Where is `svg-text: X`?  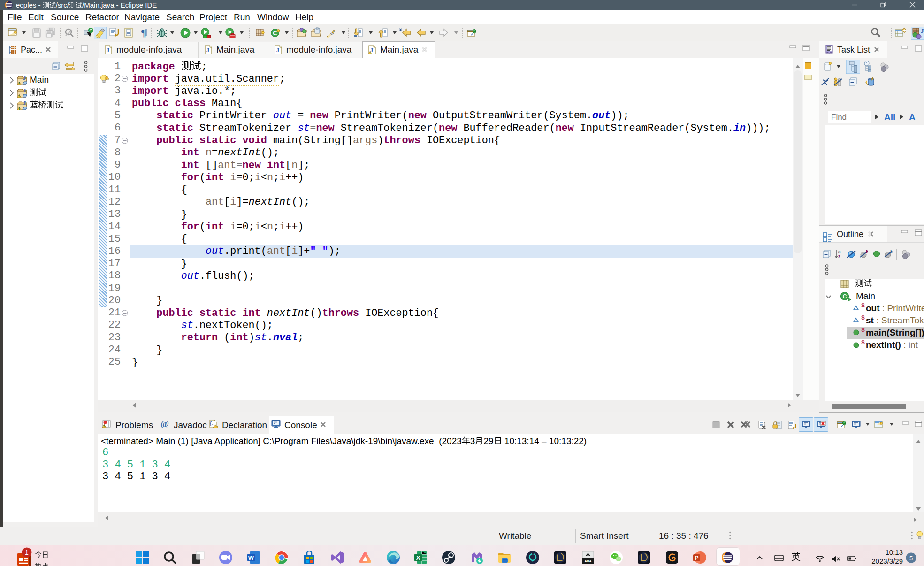 svg-text: X is located at coordinates (419, 558).